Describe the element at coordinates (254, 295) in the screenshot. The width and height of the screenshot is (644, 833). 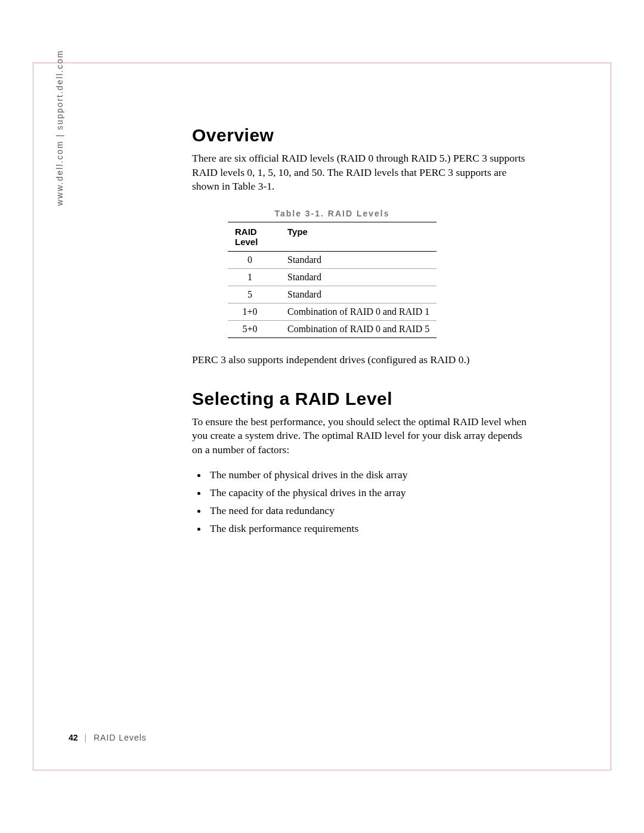
I see `cell-level: 5` at that location.